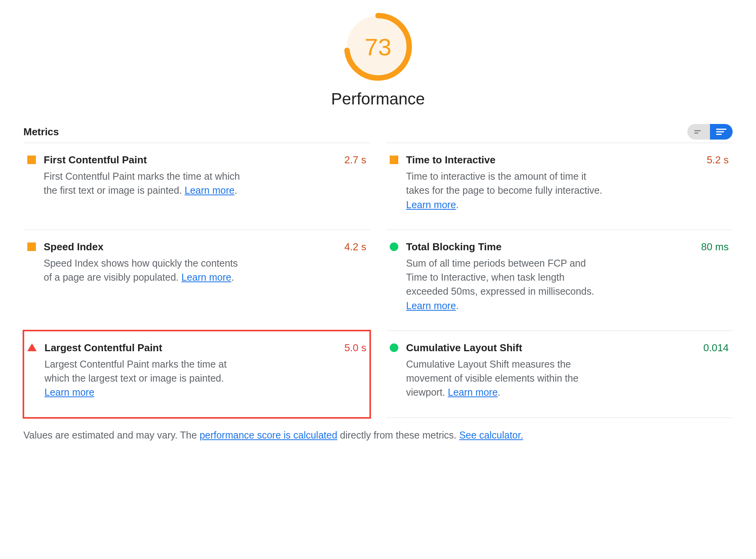 The width and height of the screenshot is (756, 559). I want to click on metric-description: Cumulative Layout Shift measures the mov…, so click(508, 378).